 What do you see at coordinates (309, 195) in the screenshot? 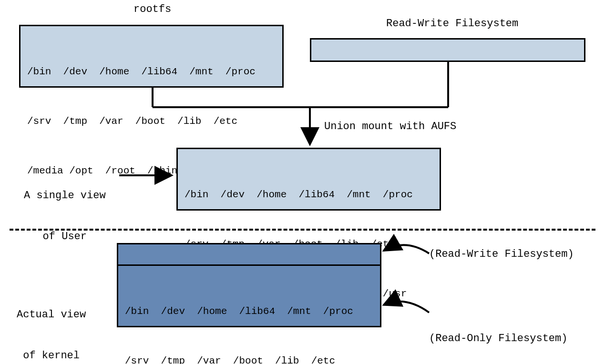
I see `unified-row1: /bin /dev /home /lib64 /mnt /proc` at bounding box center [309, 195].